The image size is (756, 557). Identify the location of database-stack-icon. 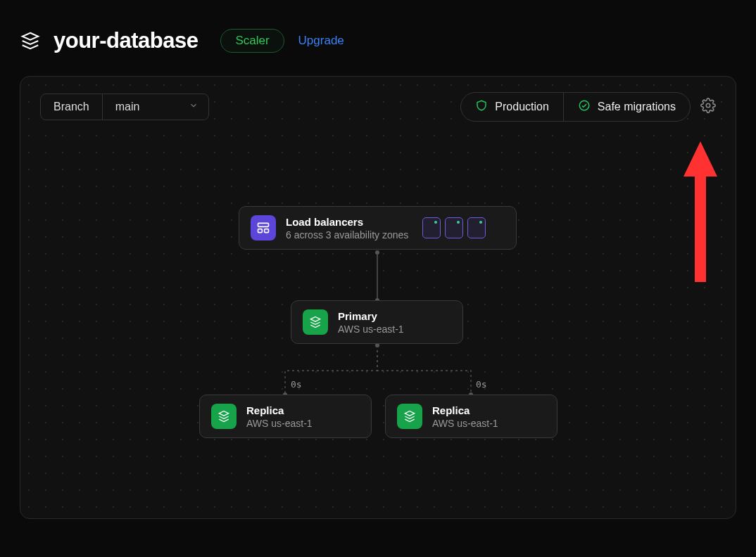
(30, 41).